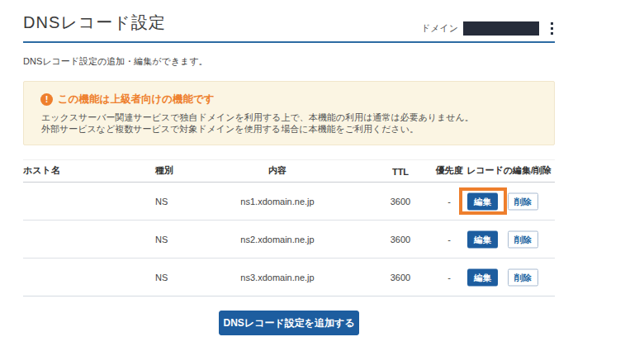 This screenshot has height=351, width=644. Describe the element at coordinates (289, 323) in the screenshot. I see `footer-actions: DNSレコード設定を追加する` at that location.